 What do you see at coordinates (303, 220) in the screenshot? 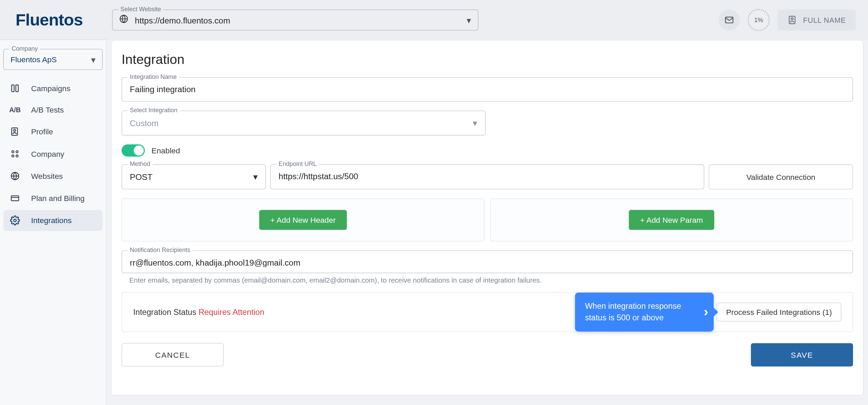
I see `headers-panel: + Add New Header` at bounding box center [303, 220].